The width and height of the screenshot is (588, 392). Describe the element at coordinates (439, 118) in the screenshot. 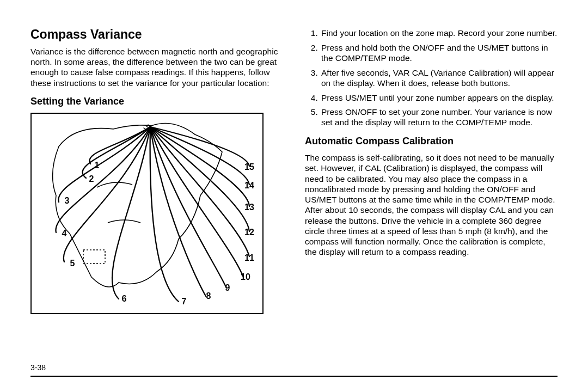

I see `step-5: Press ON/OFF to set your zone number. Yo…` at that location.